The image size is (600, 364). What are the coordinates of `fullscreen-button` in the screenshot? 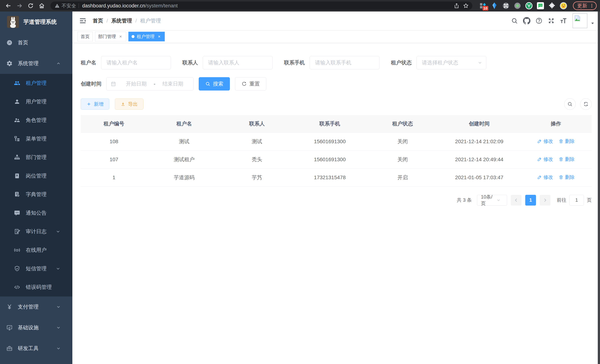 It's located at (551, 21).